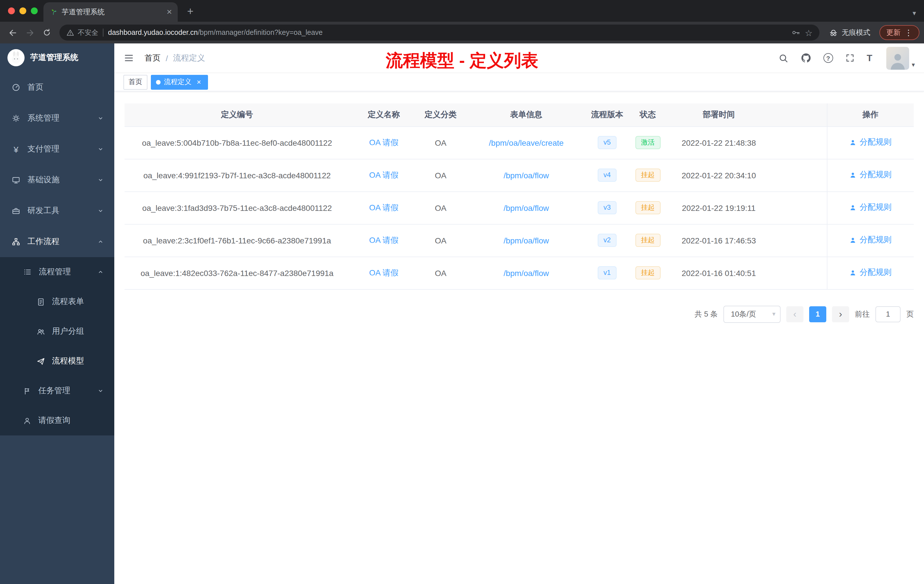  Describe the element at coordinates (806, 58) in the screenshot. I see `github-link` at that location.